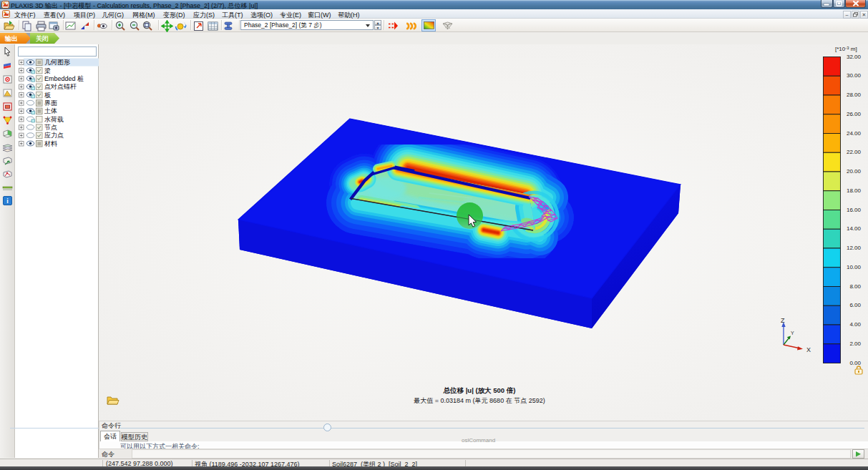 The width and height of the screenshot is (868, 470). What do you see at coordinates (47, 95) in the screenshot?
I see `svg-text: 板` at bounding box center [47, 95].